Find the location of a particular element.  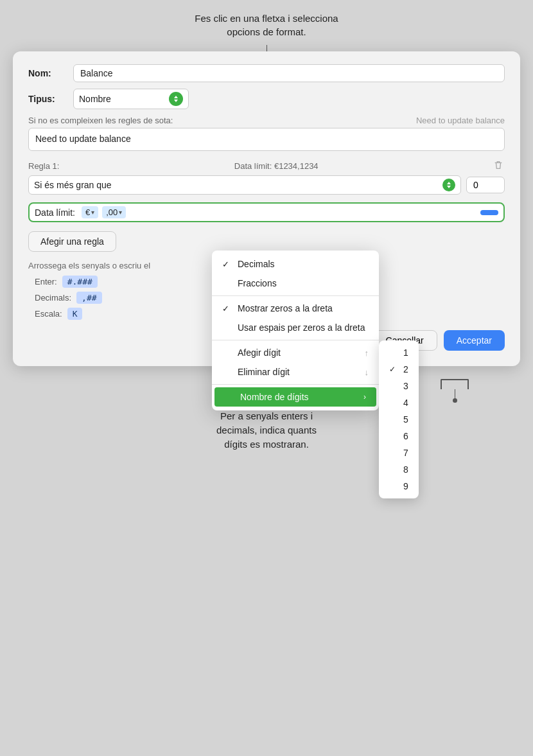

sub-label-4: 4 is located at coordinates (406, 403).